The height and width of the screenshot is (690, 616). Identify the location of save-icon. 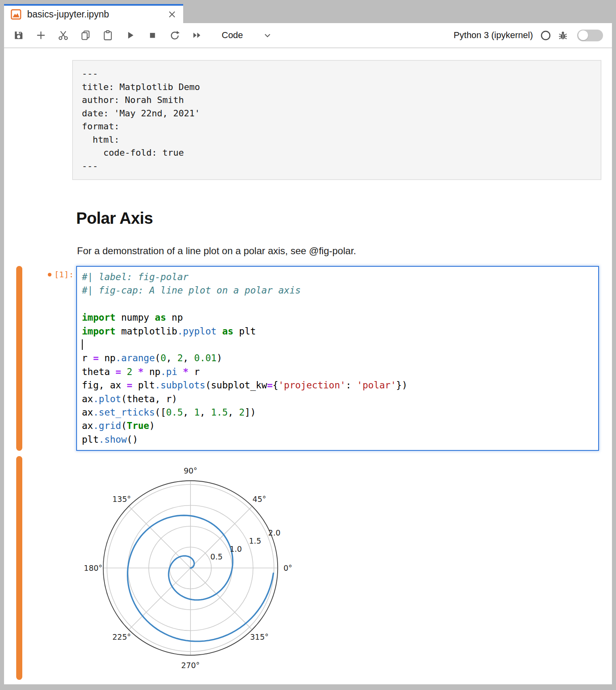
(19, 35).